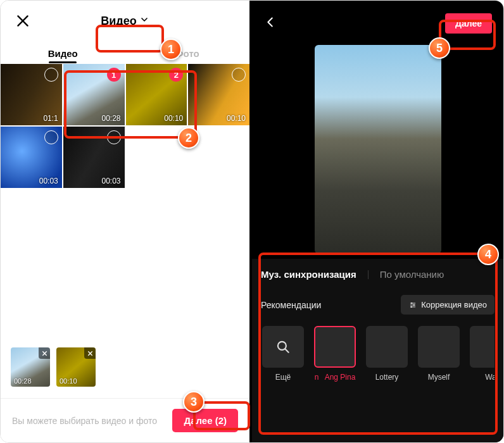 This screenshot has height=443, width=504. I want to click on track-name: Myself, so click(439, 377).